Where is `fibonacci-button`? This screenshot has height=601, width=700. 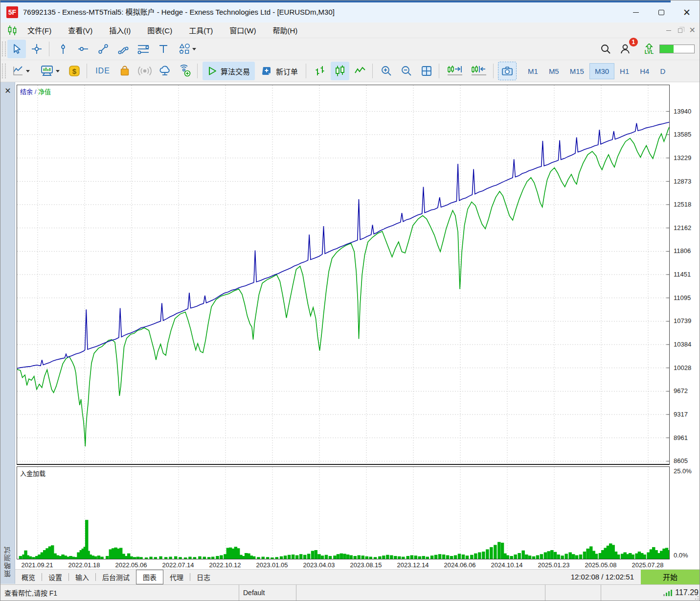
fibonacci-button is located at coordinates (143, 49).